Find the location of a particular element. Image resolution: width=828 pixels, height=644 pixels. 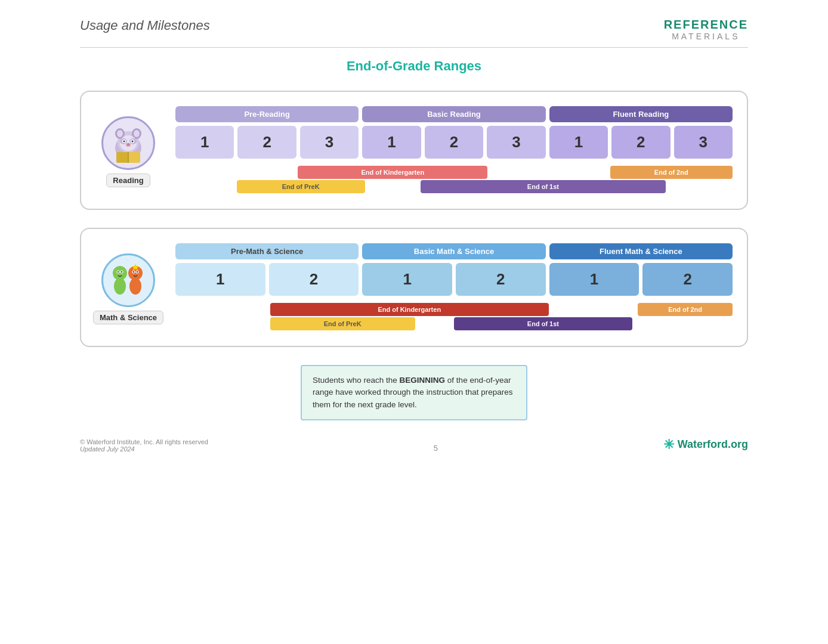

reading-number-row: 1 2 3 1 2 3 1 2 3 is located at coordinates (454, 142).